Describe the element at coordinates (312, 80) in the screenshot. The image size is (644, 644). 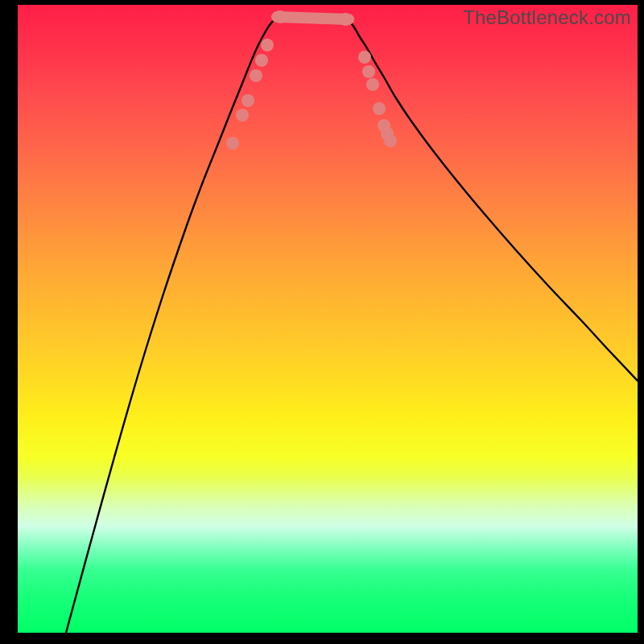
I see `markers` at that location.